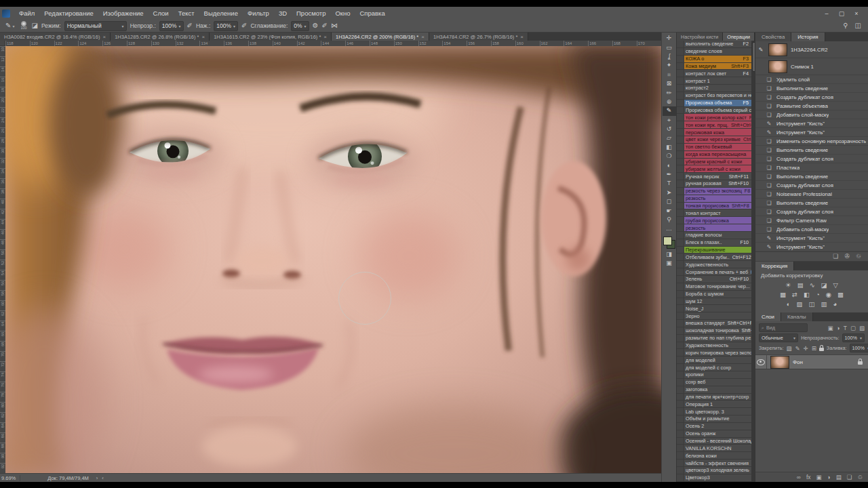  Describe the element at coordinates (860, 477) in the screenshot. I see `delete-layer-icon: ♲` at that location.